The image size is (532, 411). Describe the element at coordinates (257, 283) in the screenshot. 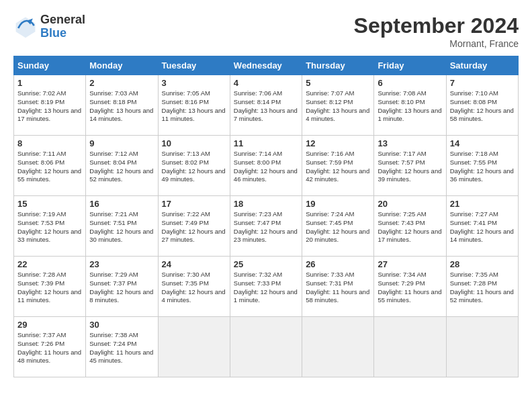

I see `sunset-label: Sunset: 7:33 PM` at that location.